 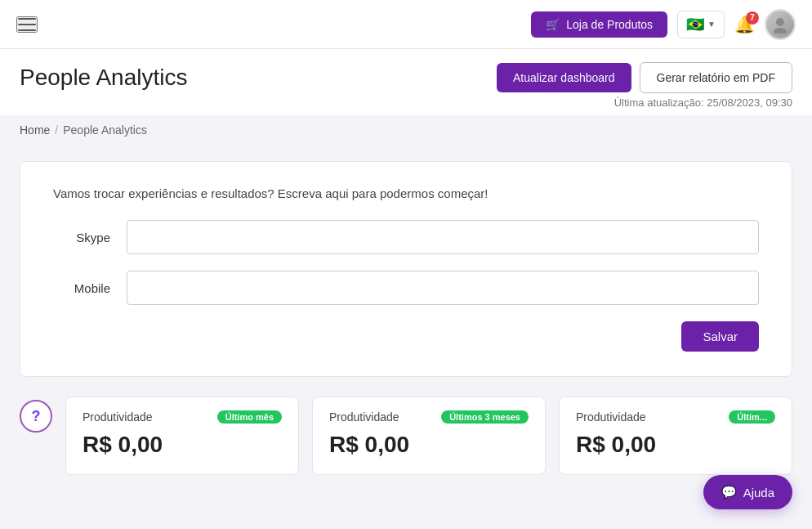 What do you see at coordinates (752, 417) in the screenshot?
I see `metric-badge-2: Últim...` at bounding box center [752, 417].